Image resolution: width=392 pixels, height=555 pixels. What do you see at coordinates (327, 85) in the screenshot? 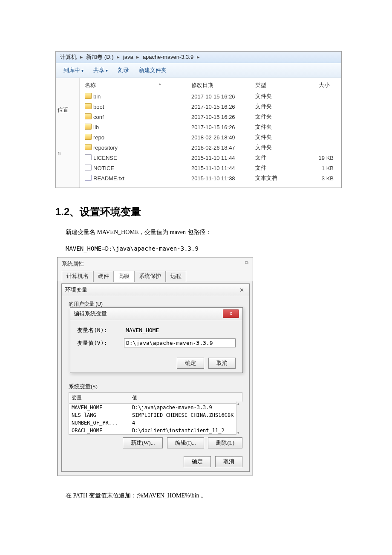
I see `col-size: 大小` at bounding box center [327, 85].